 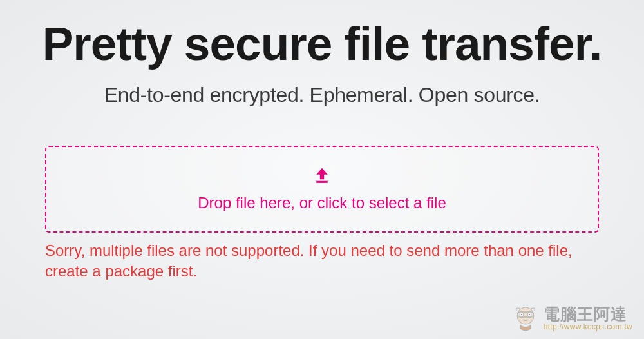 I want to click on upload-icon, so click(x=322, y=175).